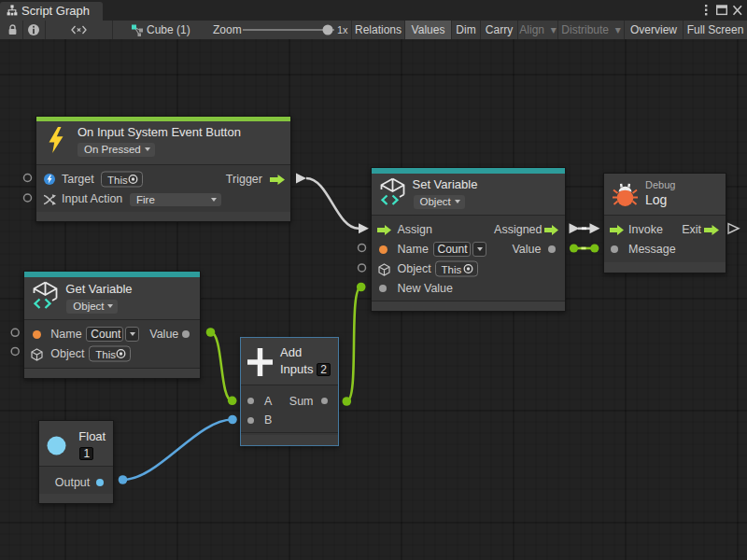 The width and height of the screenshot is (747, 560). What do you see at coordinates (343, 30) in the screenshot?
I see `svg-text: 1x` at bounding box center [343, 30].